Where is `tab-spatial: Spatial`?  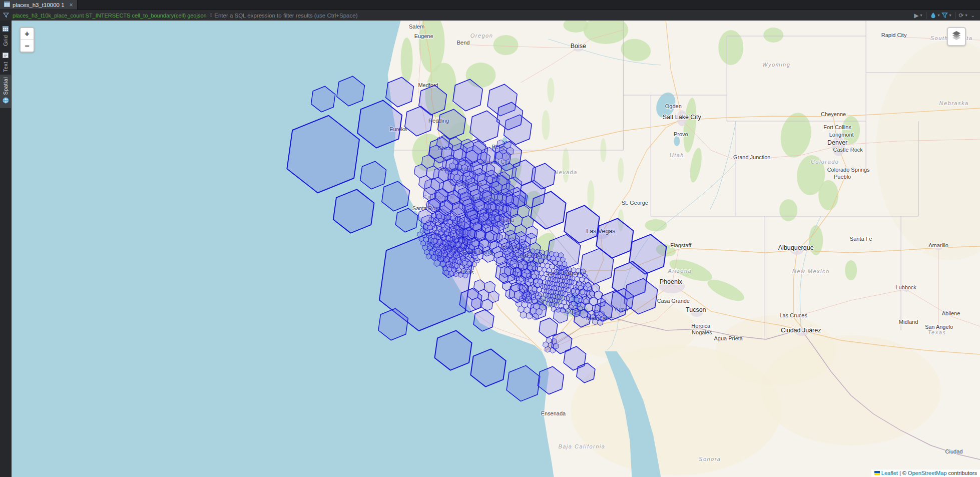 tab-spatial: Spatial is located at coordinates (6, 91).